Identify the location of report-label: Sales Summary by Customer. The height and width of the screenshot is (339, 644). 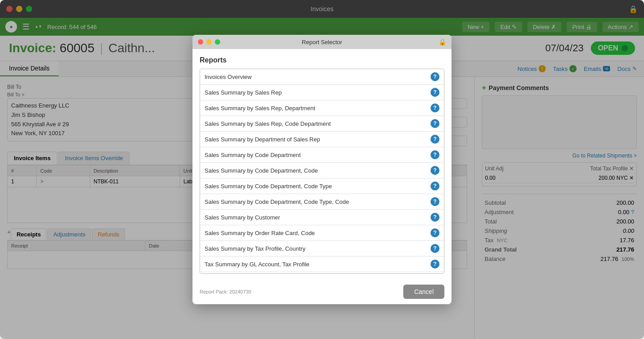
(242, 218).